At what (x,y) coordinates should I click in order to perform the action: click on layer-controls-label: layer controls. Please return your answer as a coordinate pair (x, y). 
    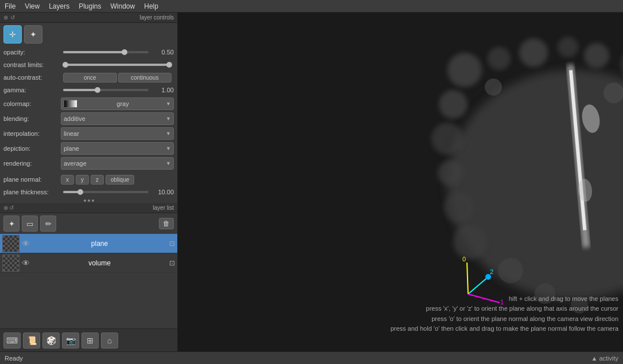
    Looking at the image, I should click on (157, 17).